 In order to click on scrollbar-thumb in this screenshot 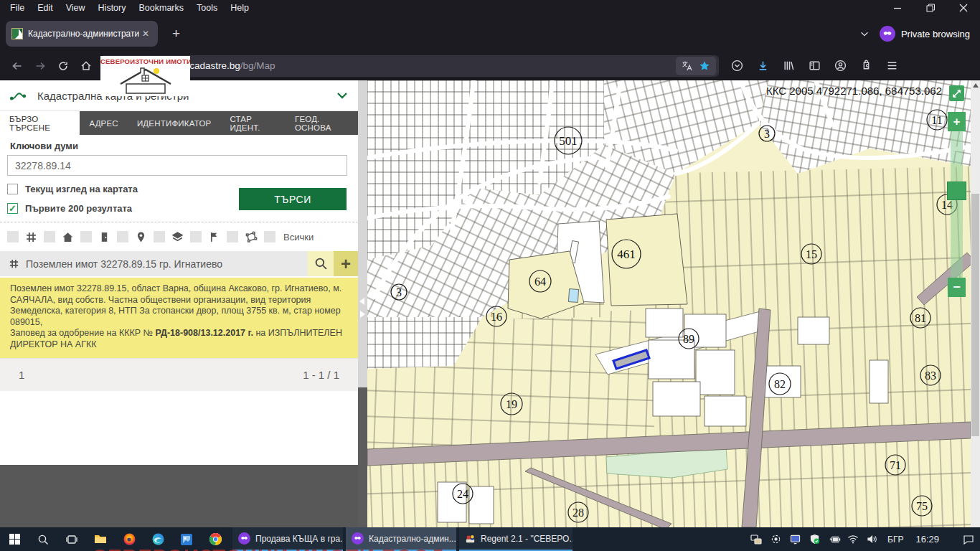, I will do `click(976, 315)`.